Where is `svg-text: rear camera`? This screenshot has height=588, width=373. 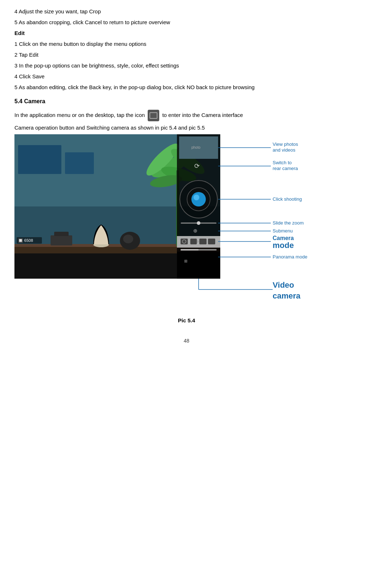
svg-text: rear camera is located at coordinates (285, 168).